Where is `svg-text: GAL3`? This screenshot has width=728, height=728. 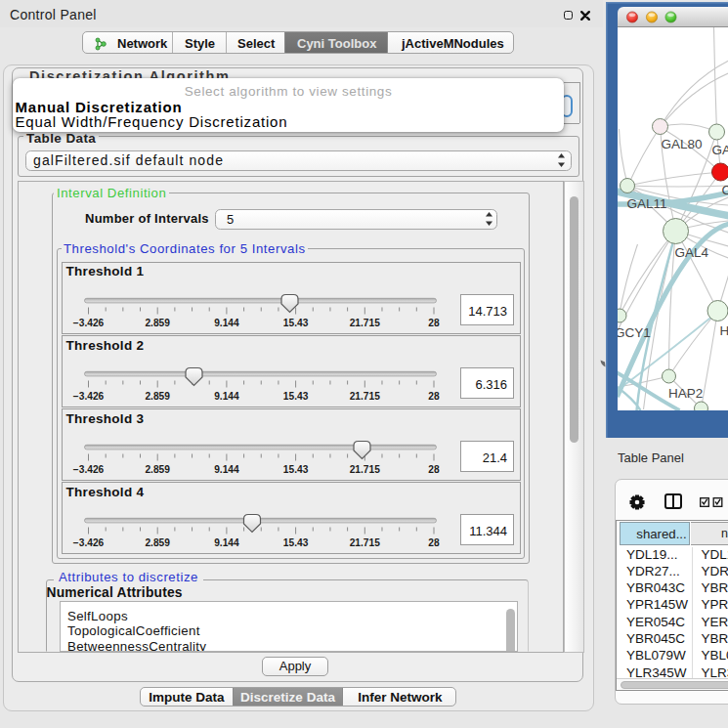
svg-text: GAL3 is located at coordinates (719, 150).